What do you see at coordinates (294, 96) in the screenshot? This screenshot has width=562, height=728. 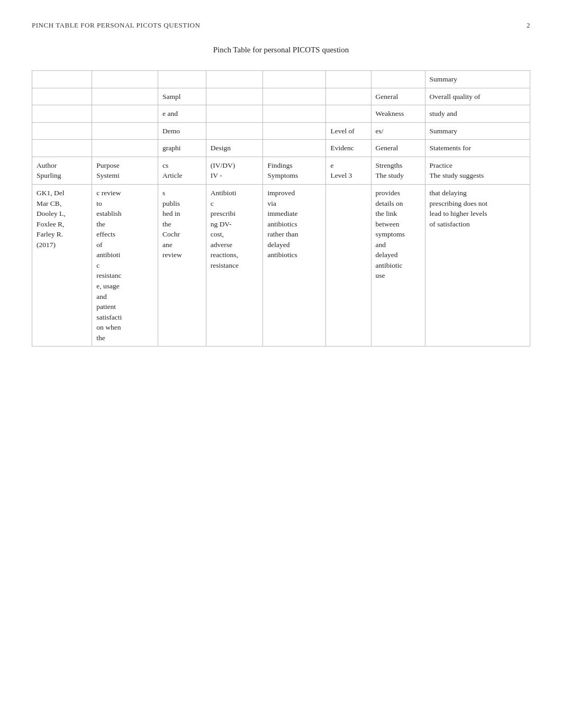 I see `row2-col5` at bounding box center [294, 96].